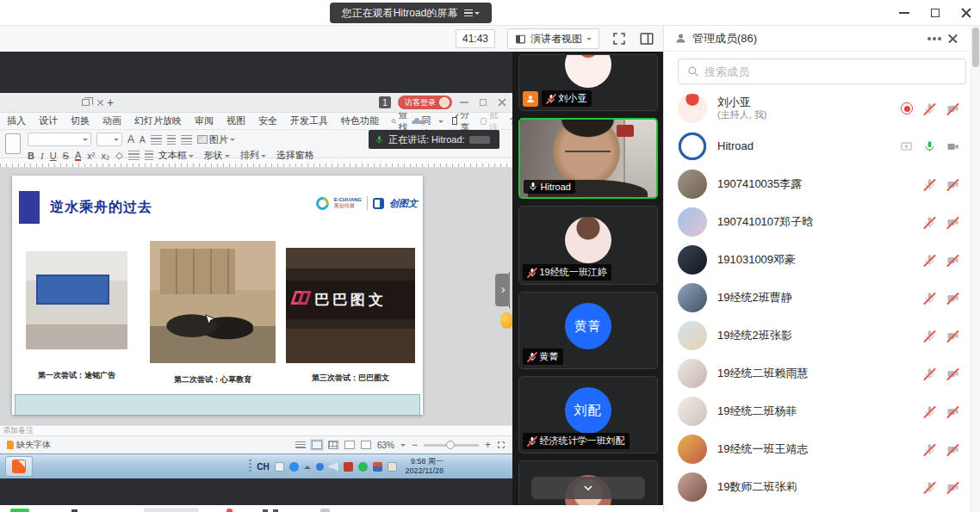  Describe the element at coordinates (588, 245) in the screenshot. I see `video-tile: 19经统一班江婷` at that location.